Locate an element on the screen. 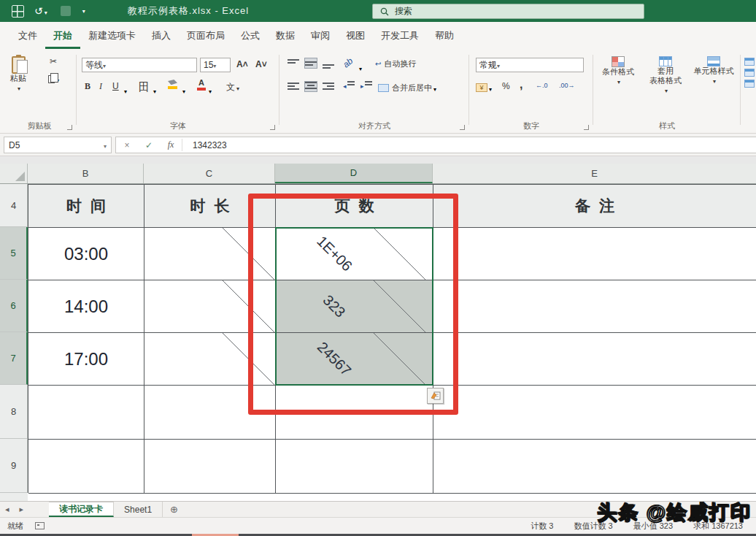 The image size is (756, 536). column-header-d: D is located at coordinates (354, 174).